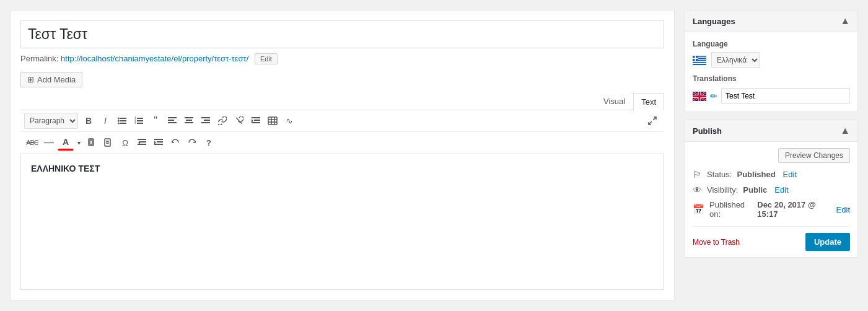 Image resolution: width=868 pixels, height=311 pixels. I want to click on preview-changes-button: Preview Changes, so click(814, 156).